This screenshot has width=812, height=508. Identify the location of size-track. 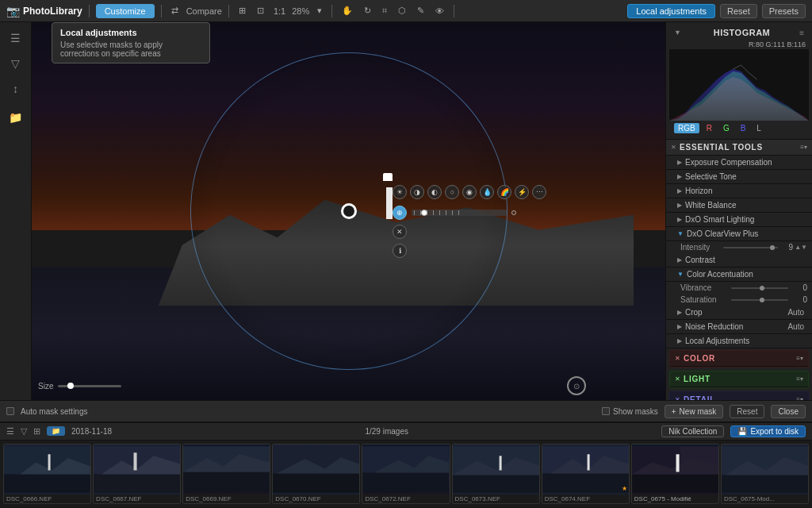
(90, 386).